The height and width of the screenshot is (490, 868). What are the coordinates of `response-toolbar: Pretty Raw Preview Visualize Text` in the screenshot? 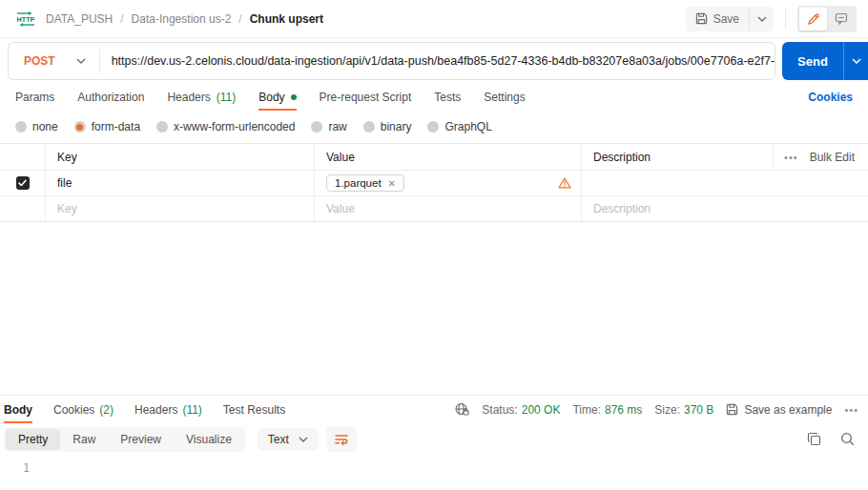 It's located at (434, 439).